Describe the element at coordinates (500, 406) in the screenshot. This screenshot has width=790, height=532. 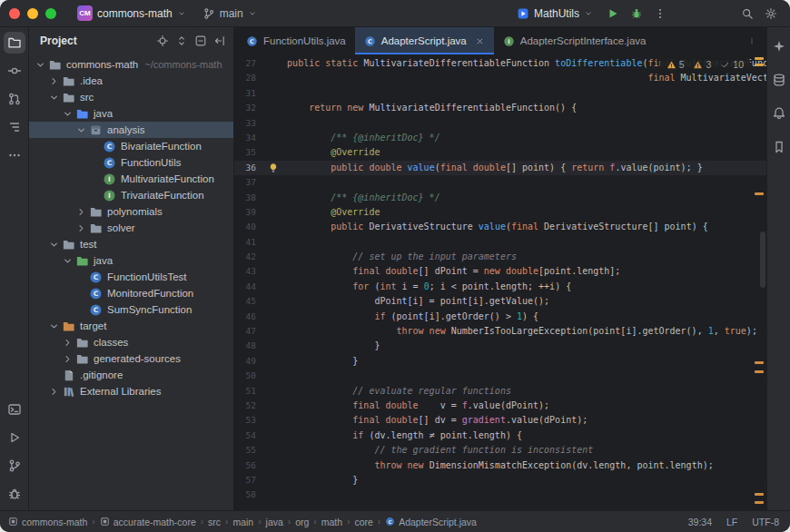
I see `code-line: 52 final double v = f.value(dPoint);` at that location.